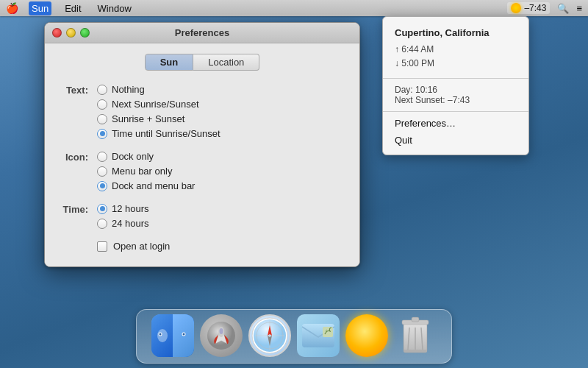 This screenshot has height=368, width=588. I want to click on sun-menu-icon, so click(516, 8).